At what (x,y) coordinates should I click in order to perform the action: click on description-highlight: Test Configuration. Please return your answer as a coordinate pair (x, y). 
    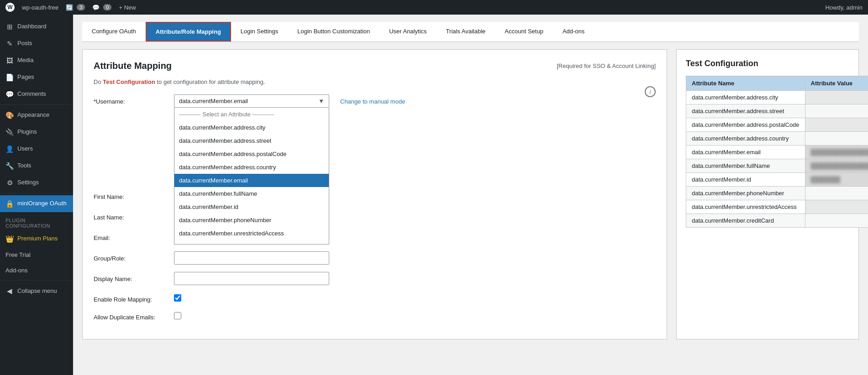
    Looking at the image, I should click on (129, 82).